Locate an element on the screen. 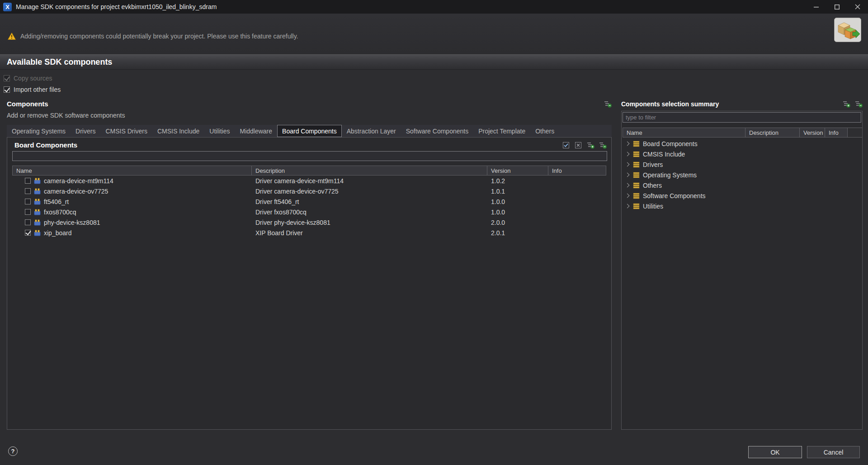  summary-category-row: Operating Systems is located at coordinates (742, 175).